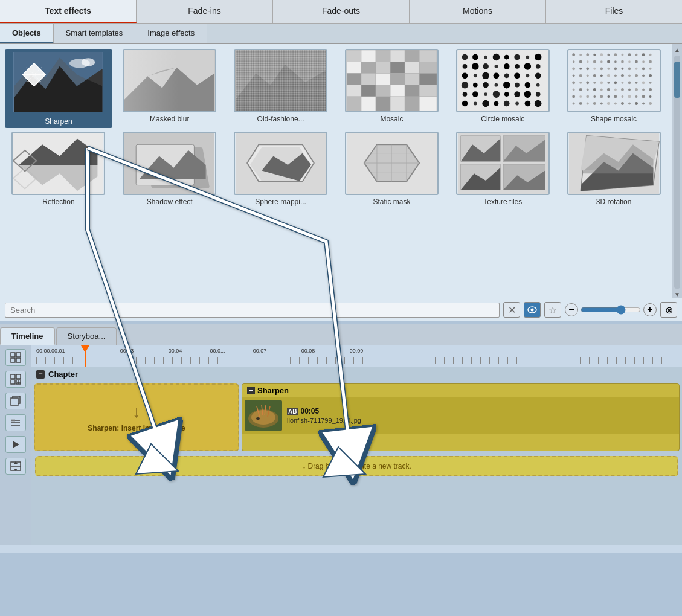 The width and height of the screenshot is (682, 616). What do you see at coordinates (95, 34) in the screenshot?
I see `sub-tab-smart-templates: Smart templates` at bounding box center [95, 34].